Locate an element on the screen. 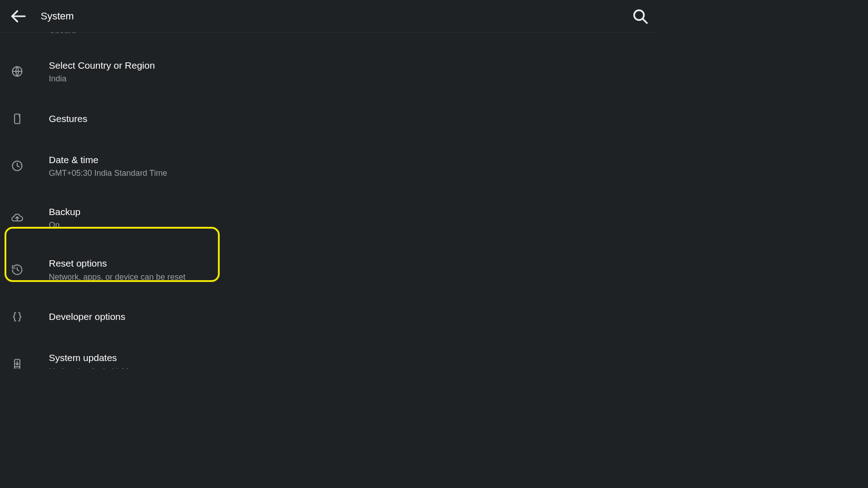  setting-item-gestures: Gestures is located at coordinates (329, 119).